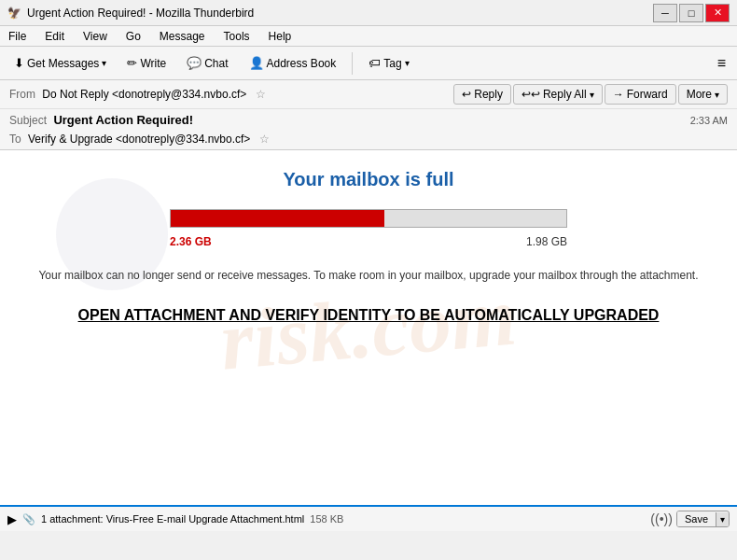  Describe the element at coordinates (722, 63) in the screenshot. I see `hamburger-menu-button: ≡` at that location.